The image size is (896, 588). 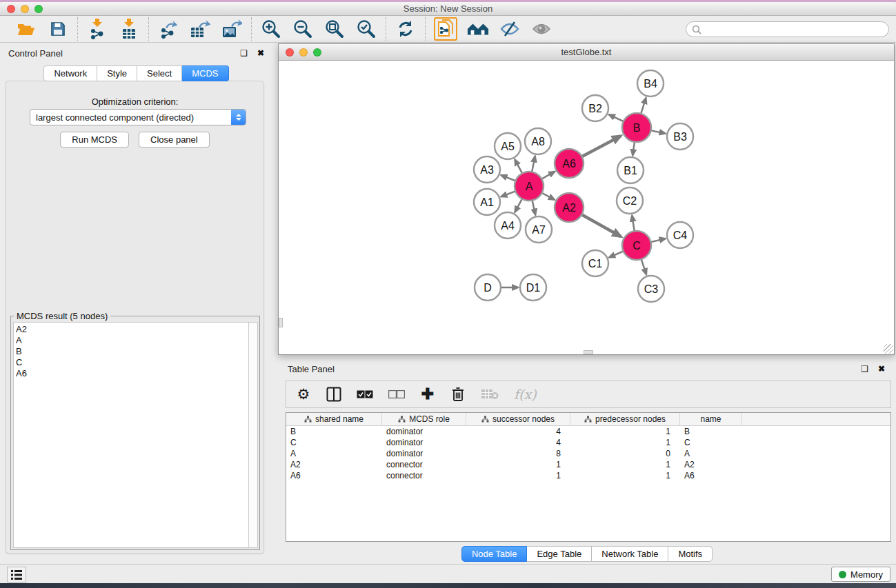 I want to click on zoom-in-icon, so click(x=271, y=29).